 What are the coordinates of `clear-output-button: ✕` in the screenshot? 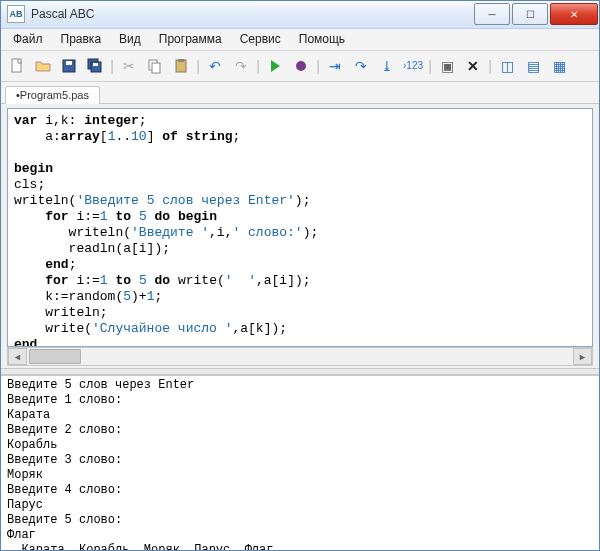 It's located at (473, 66).